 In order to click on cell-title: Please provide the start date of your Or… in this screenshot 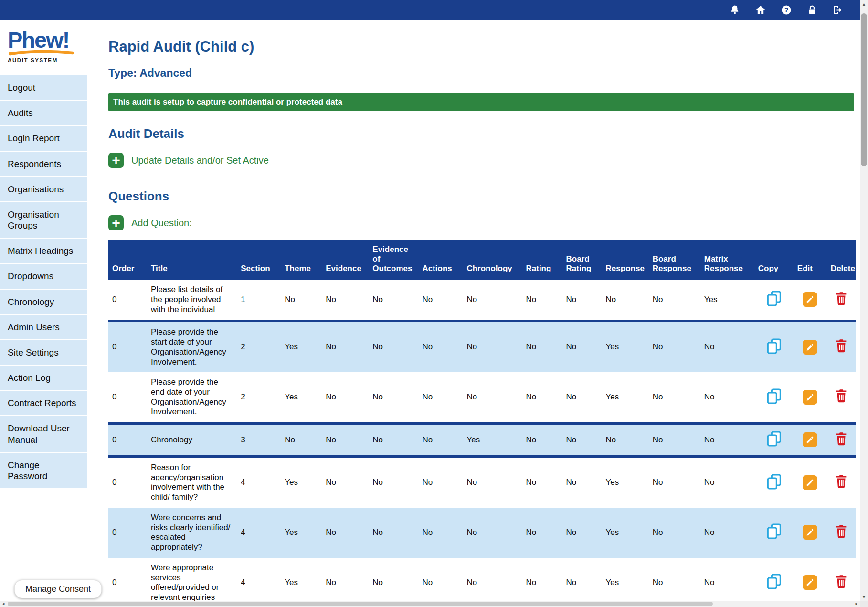, I will do `click(192, 346)`.